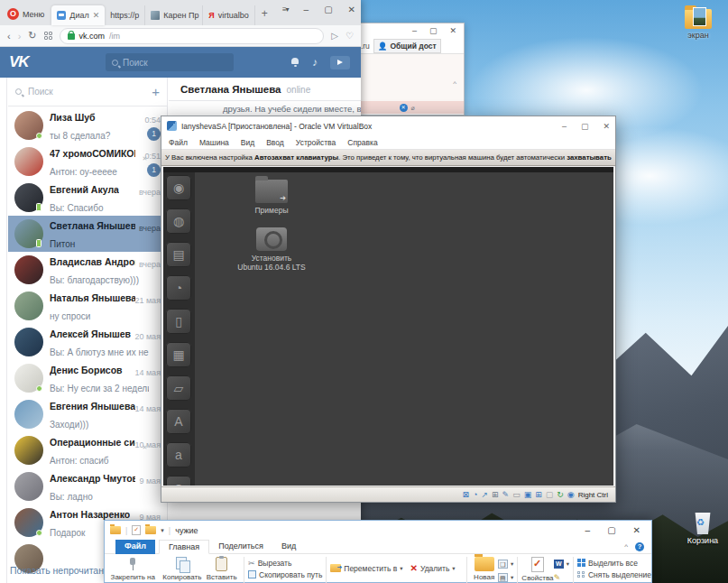  What do you see at coordinates (466, 495) in the screenshot?
I see `status-icon: ⊠` at bounding box center [466, 495].